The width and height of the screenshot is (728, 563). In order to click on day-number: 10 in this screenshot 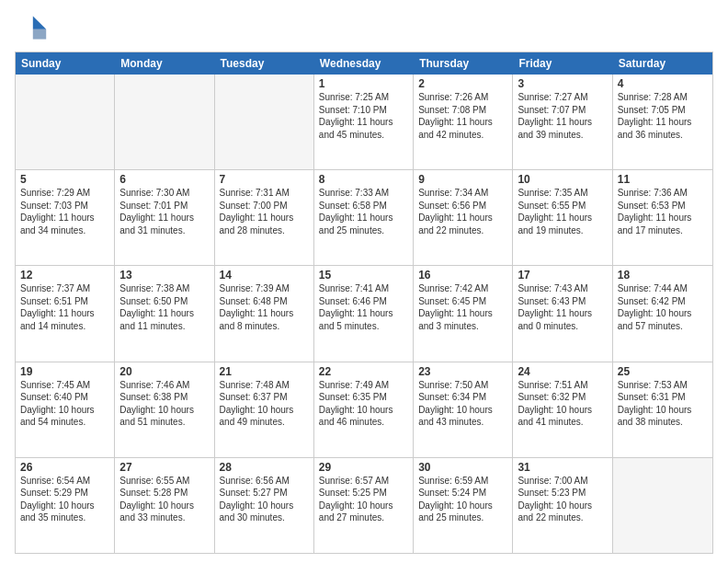, I will do `click(563, 179)`.